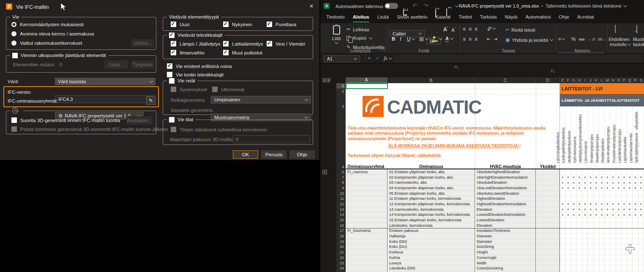 This screenshot has height=272, width=644. Describe the element at coordinates (271, 139) in the screenshot. I see `alapohja-input: 0` at that location.